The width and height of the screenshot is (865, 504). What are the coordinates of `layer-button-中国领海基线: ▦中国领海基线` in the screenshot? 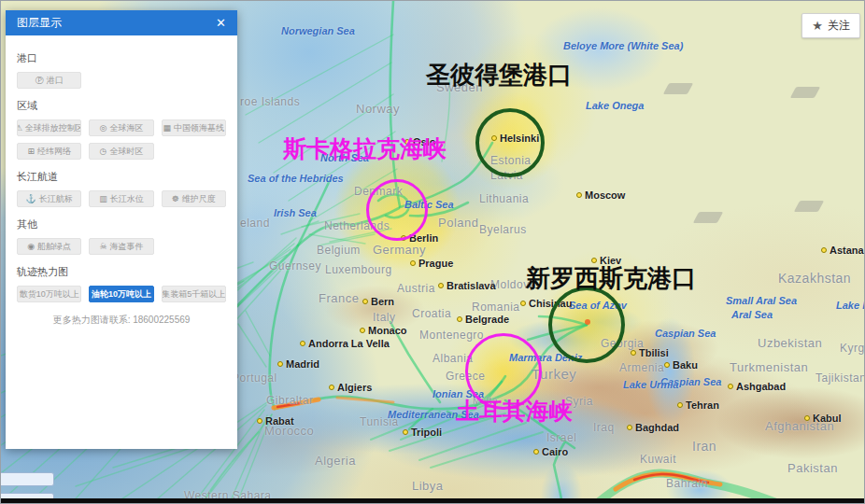 It's located at (194, 128).